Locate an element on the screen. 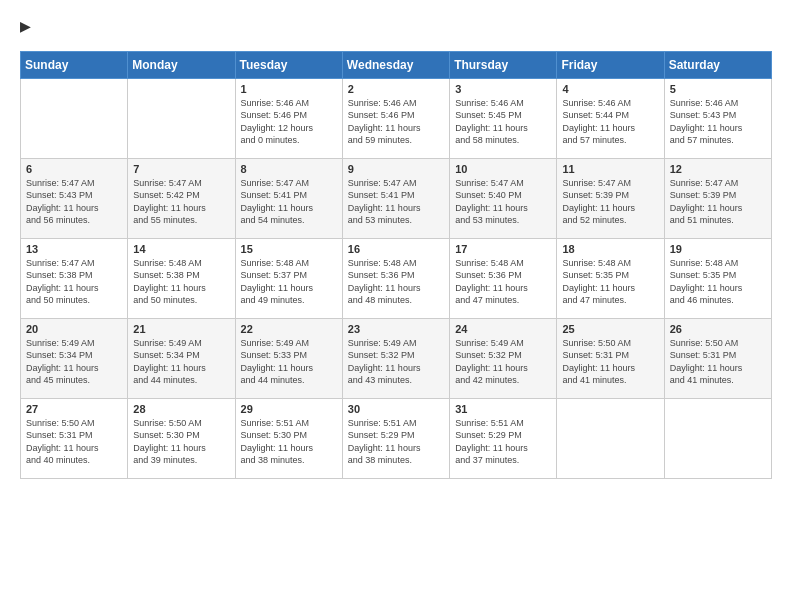 The height and width of the screenshot is (612, 792). day-number: 29 is located at coordinates (289, 409).